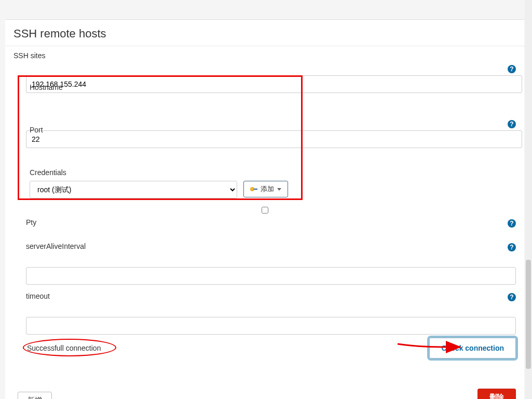  What do you see at coordinates (265, 56) in the screenshot?
I see `ssh-sites-label: SSH sites` at bounding box center [265, 56].